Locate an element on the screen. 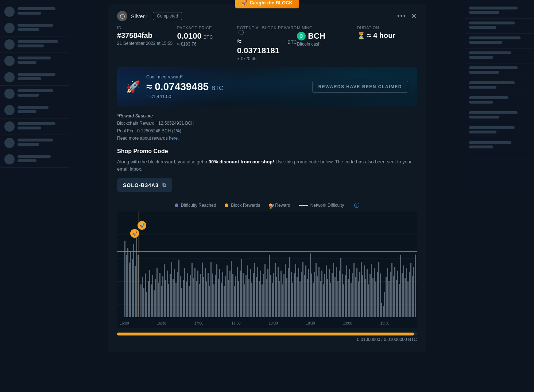 Image resolution: width=534 pixels, height=392 pixels. read-more-link: here is located at coordinates (173, 138).